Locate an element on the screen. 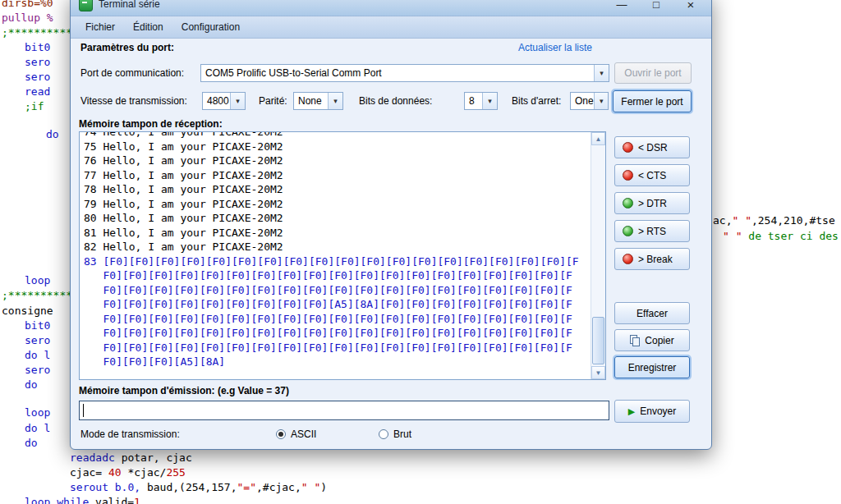  signal-button-break: > Break is located at coordinates (652, 259).